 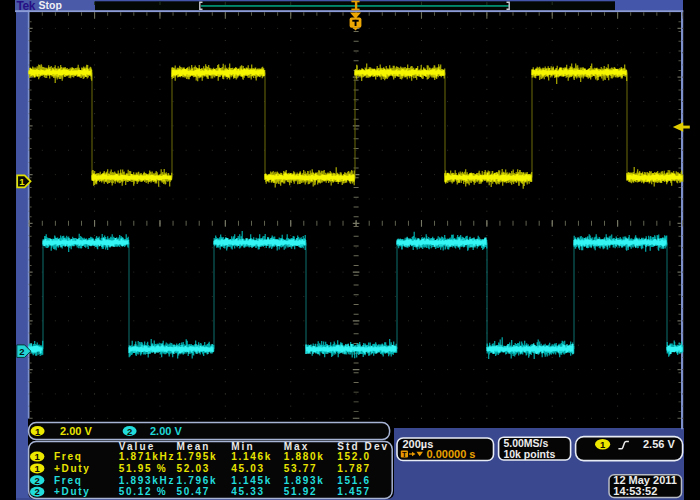 What do you see at coordinates (248, 468) in the screenshot?
I see `svg-text: 45.03` at bounding box center [248, 468].